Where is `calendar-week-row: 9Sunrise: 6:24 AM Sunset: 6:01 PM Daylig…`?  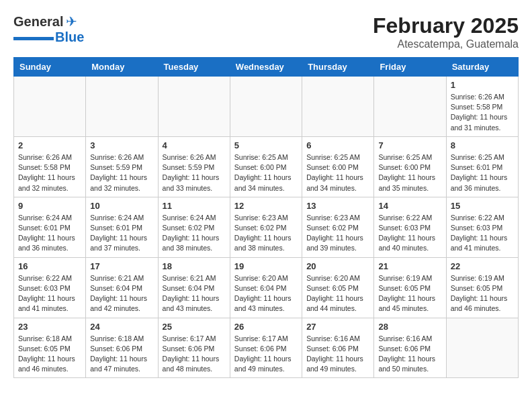
calendar-week-row: 9Sunrise: 6:24 AM Sunset: 6:01 PM Daylig… is located at coordinates (266, 227).